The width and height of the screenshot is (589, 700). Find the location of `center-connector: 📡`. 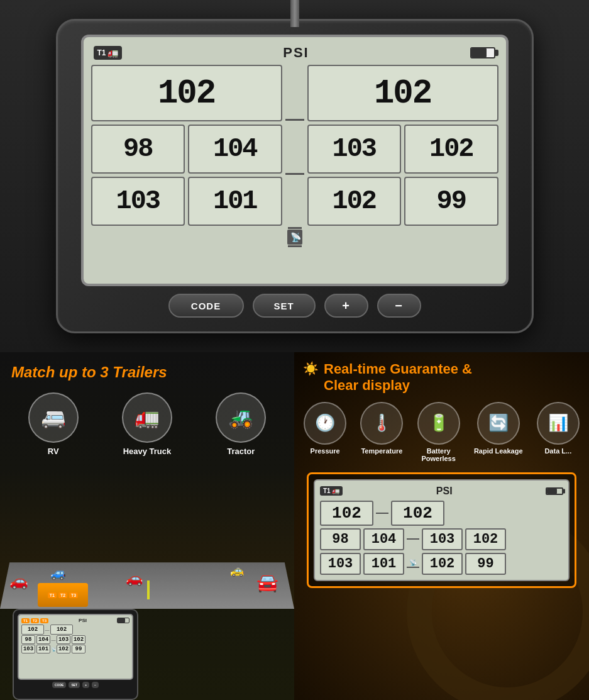

center-connector: 📡 is located at coordinates (295, 170).